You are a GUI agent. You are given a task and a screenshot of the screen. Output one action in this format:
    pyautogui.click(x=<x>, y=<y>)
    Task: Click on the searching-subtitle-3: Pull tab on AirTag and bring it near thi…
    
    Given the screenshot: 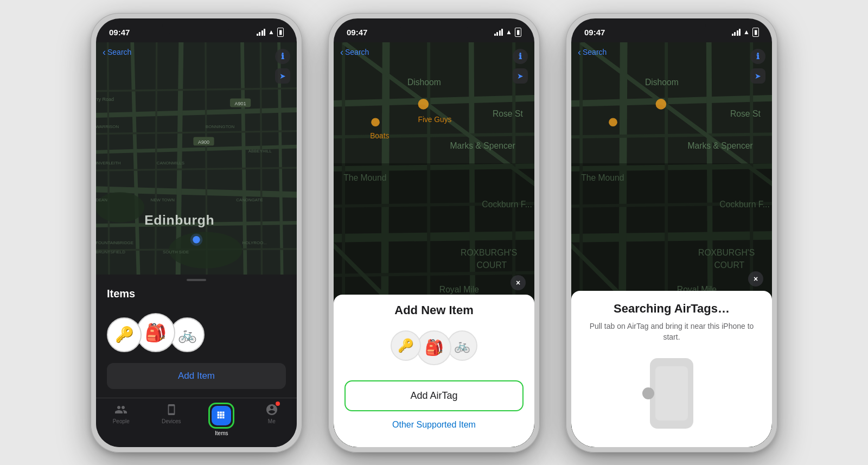 What is the action you would take?
    pyautogui.click(x=672, y=332)
    